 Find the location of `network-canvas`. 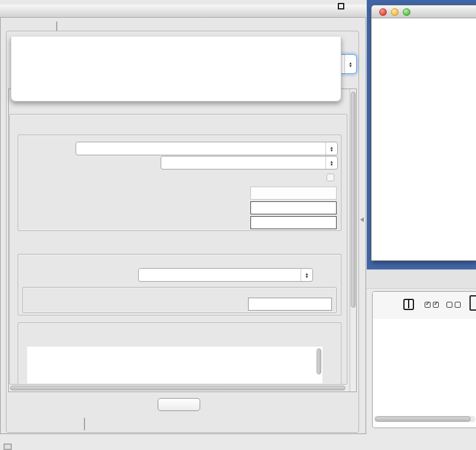

network-canvas is located at coordinates (424, 139).